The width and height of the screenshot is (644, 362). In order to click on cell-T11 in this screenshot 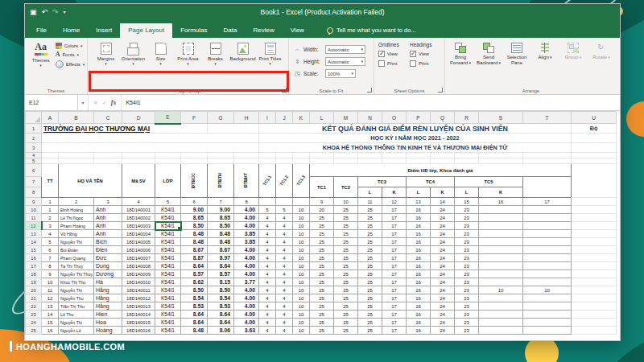, I will do `click(547, 218)`.